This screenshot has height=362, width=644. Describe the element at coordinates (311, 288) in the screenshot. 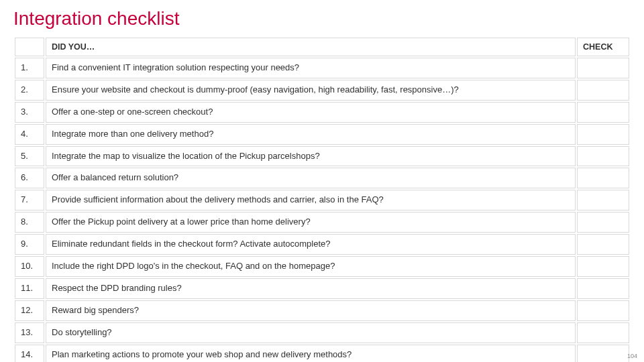

I see `row-question: Respect the DPD branding rules?` at that location.